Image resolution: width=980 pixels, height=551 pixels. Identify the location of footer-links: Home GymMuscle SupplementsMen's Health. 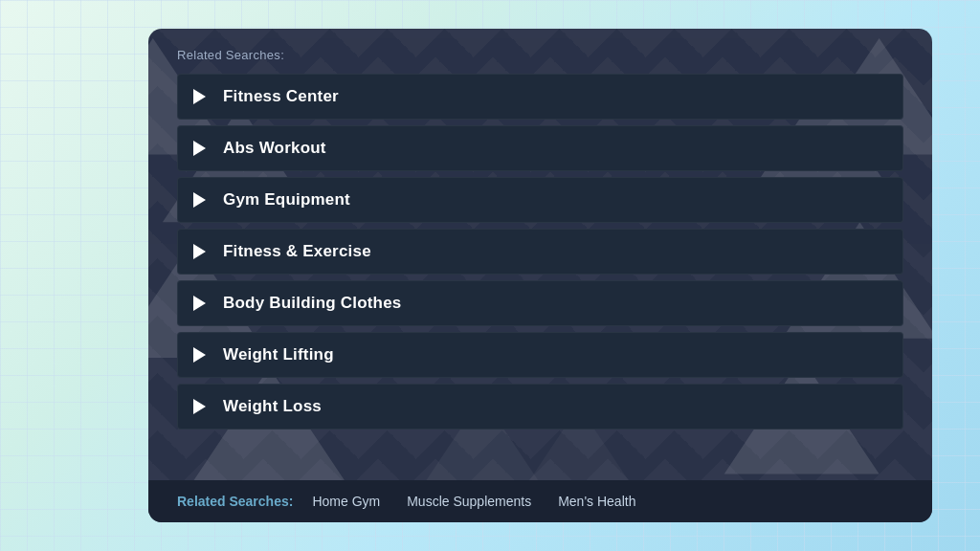
(474, 501).